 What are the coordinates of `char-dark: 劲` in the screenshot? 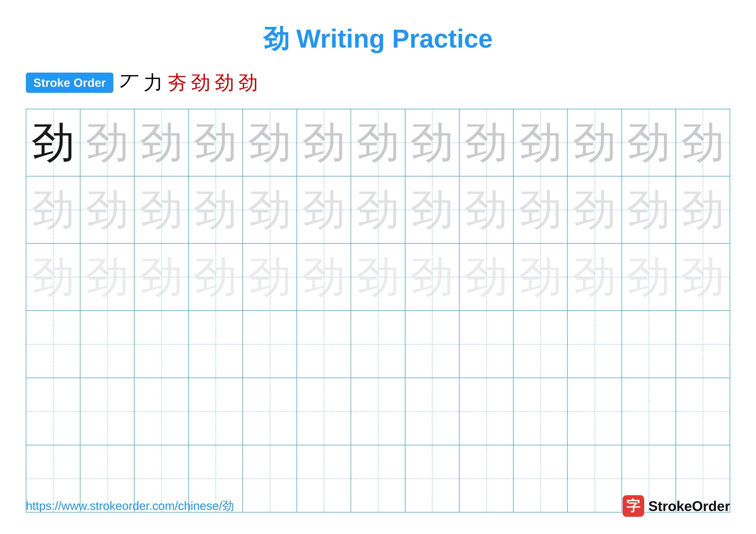 It's located at (53, 143).